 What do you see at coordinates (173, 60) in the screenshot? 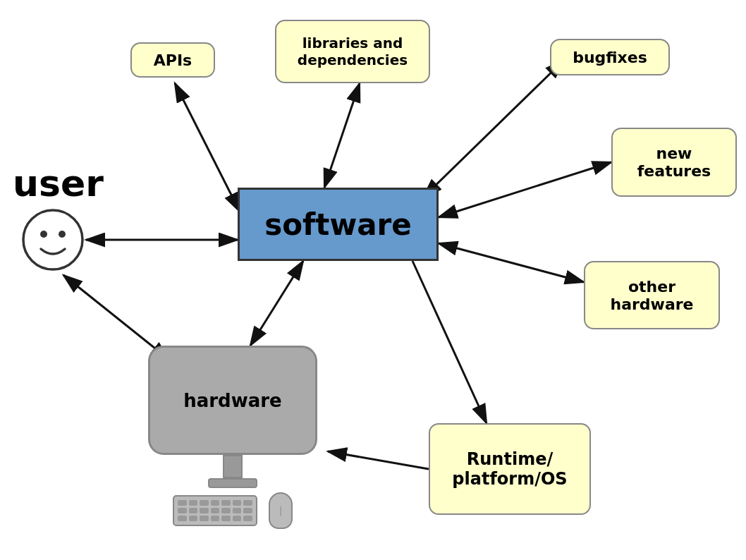
I see `apis-node: APIs` at bounding box center [173, 60].